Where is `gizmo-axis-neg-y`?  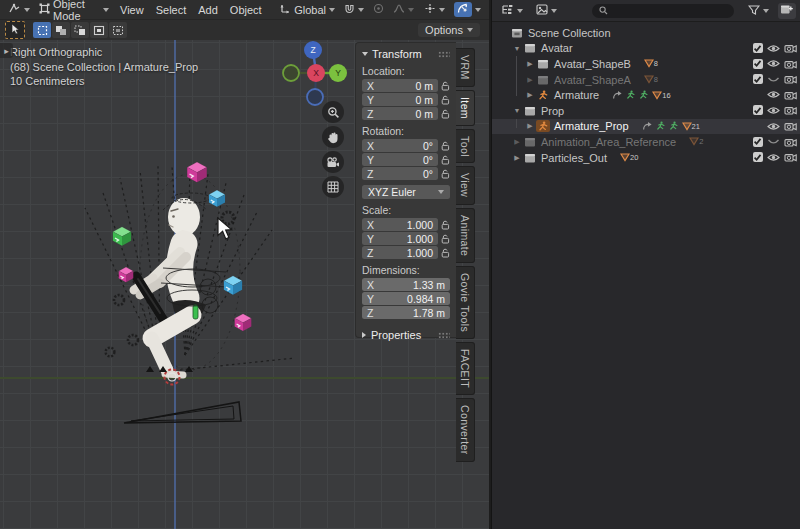 gizmo-axis-neg-y is located at coordinates (291, 73).